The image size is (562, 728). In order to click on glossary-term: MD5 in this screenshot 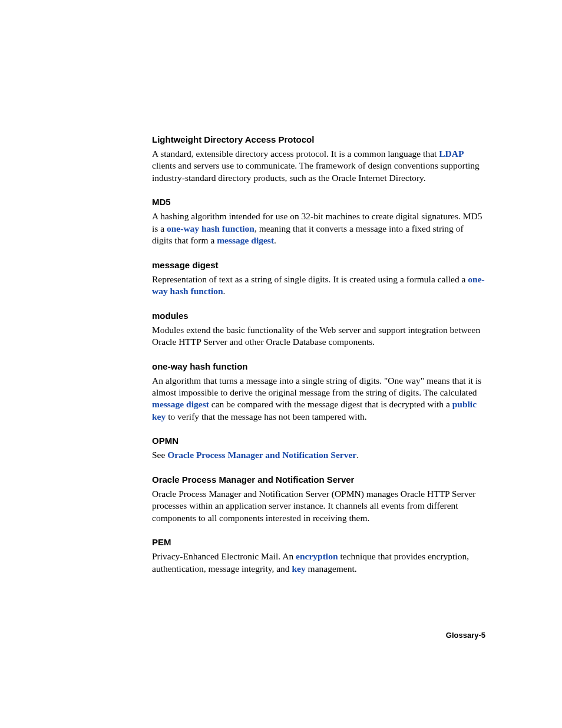, I will do `click(319, 202)`.